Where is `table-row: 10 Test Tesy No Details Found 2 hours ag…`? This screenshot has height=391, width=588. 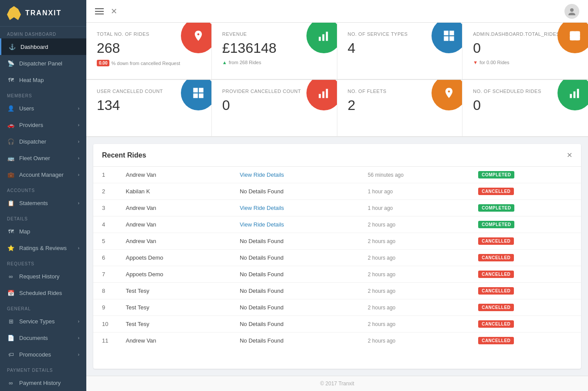 table-row: 10 Test Tesy No Details Found 2 hours ag… is located at coordinates (337, 324).